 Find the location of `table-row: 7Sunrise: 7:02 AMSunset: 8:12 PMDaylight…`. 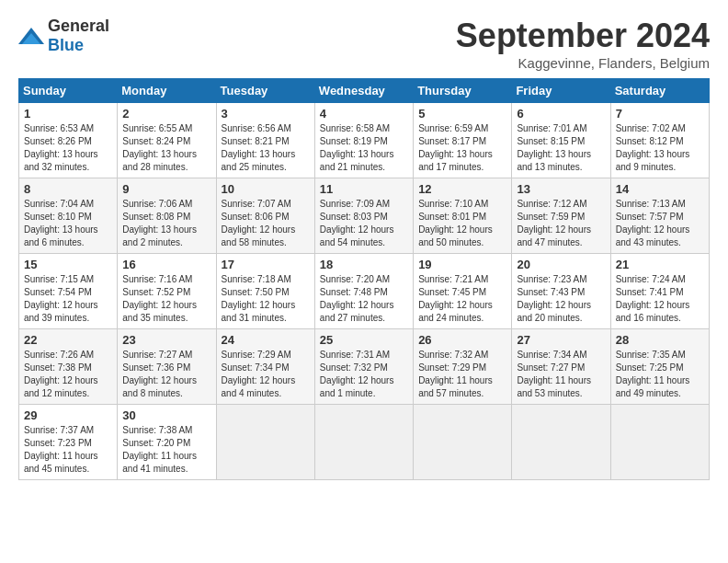

table-row: 7Sunrise: 7:02 AMSunset: 8:12 PMDaylight… is located at coordinates (660, 141).